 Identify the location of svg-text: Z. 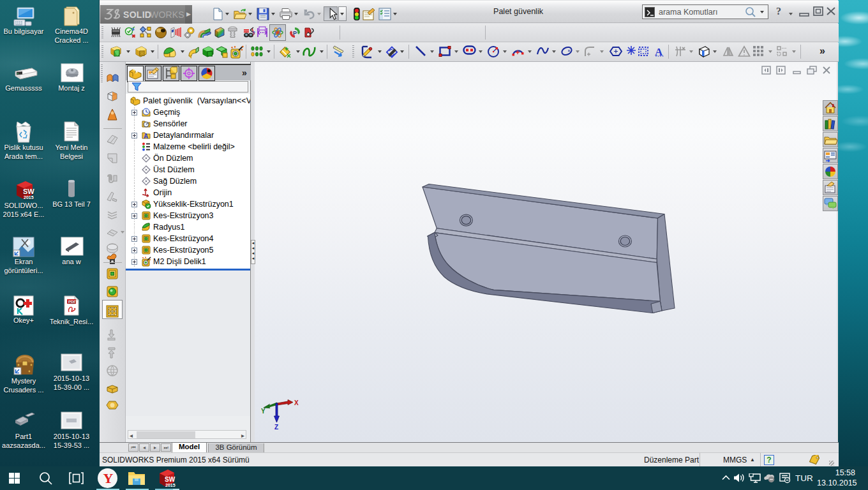
(276, 427).